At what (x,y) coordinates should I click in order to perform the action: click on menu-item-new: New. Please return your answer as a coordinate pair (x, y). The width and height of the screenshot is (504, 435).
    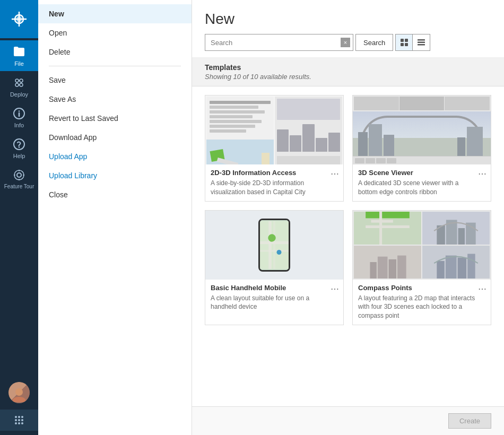
    Looking at the image, I should click on (115, 14).